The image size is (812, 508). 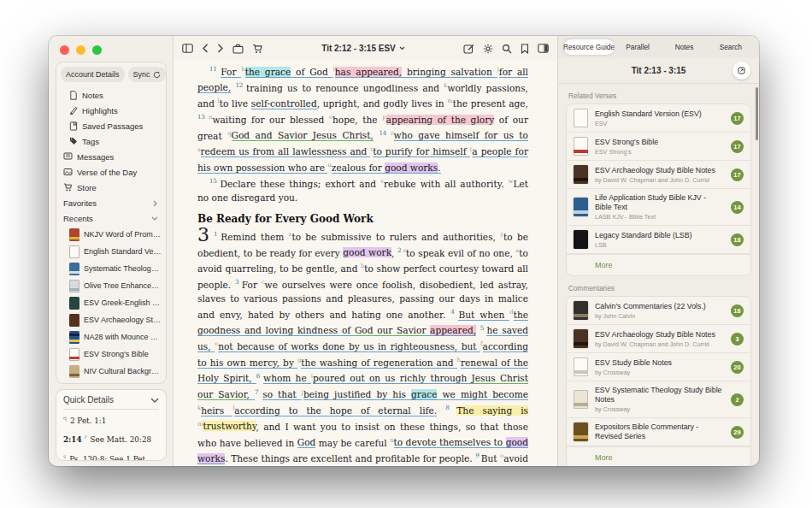 What do you see at coordinates (111, 126) in the screenshot?
I see `sidebar-item-saved-passages: Saved Passages` at bounding box center [111, 126].